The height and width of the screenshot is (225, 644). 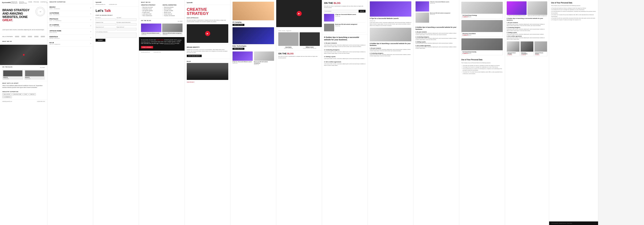 What do you see at coordinates (595, 223) in the screenshot?
I see `scroll-arrows: ‹ ›` at bounding box center [595, 223].